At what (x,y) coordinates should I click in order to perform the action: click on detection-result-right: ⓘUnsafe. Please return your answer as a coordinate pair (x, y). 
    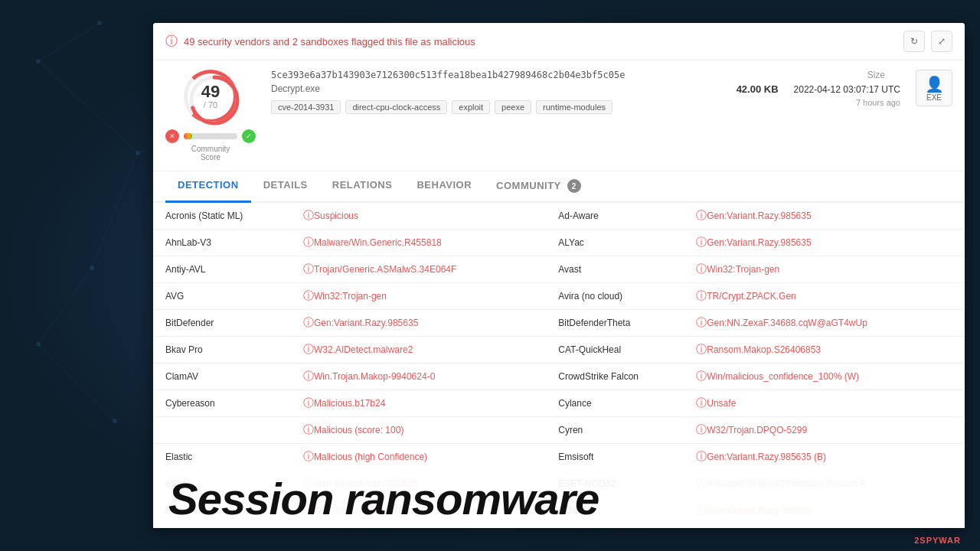
    Looking at the image, I should click on (824, 404).